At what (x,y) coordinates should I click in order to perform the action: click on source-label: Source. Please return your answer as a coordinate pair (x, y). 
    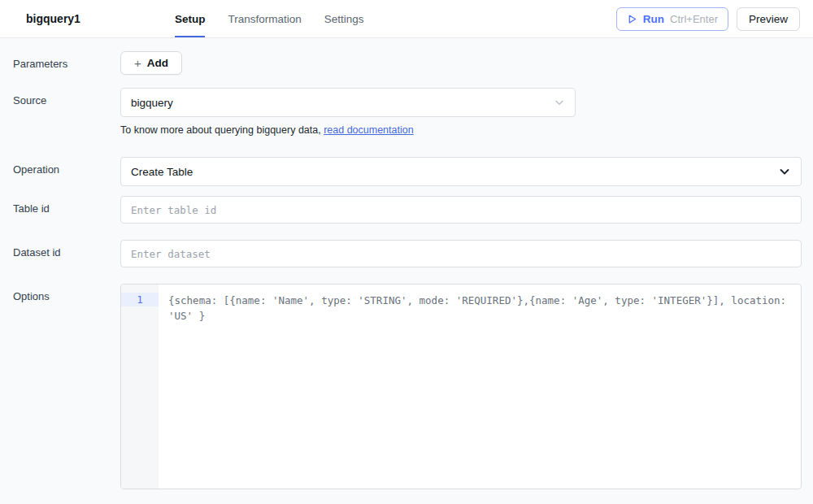
    Looking at the image, I should click on (67, 98).